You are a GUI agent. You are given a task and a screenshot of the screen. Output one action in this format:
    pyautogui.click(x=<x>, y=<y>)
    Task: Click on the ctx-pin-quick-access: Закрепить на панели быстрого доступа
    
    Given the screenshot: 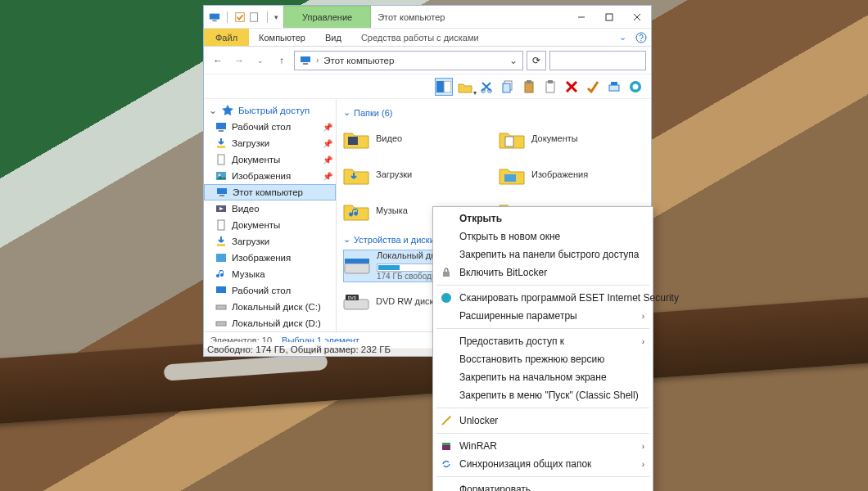 What is the action you would take?
    pyautogui.click(x=543, y=255)
    